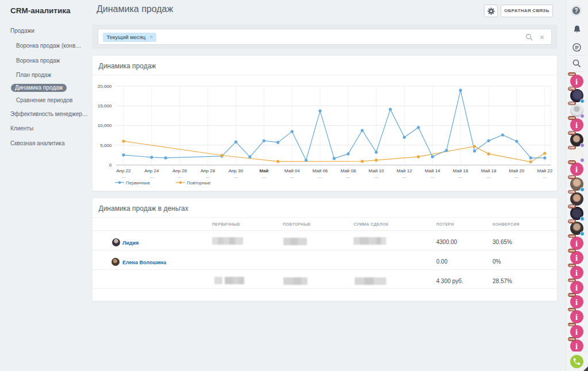 This screenshot has width=588, height=371. I want to click on svg-text: Май 06, so click(321, 171).